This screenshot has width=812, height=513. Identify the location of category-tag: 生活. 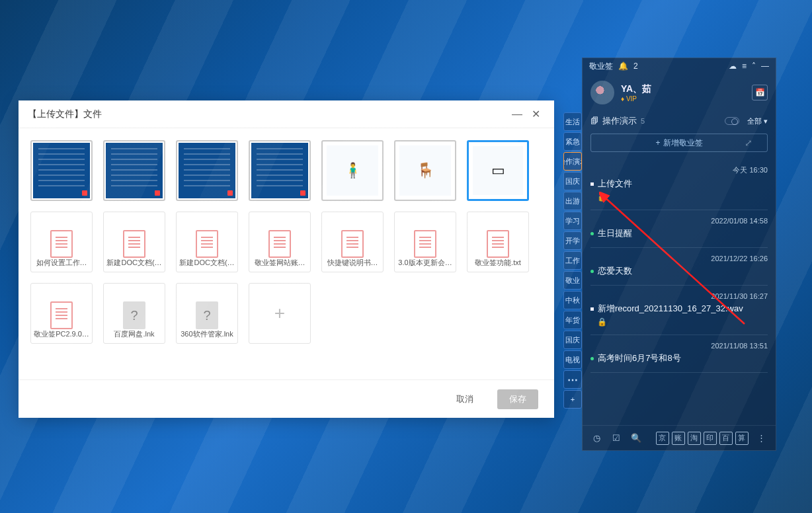
(573, 122).